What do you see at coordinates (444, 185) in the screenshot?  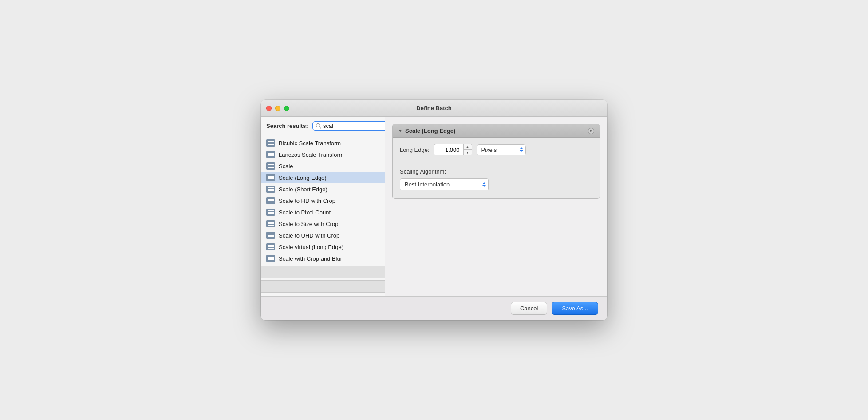 I see `algorithm-select-wrapper: Best Interpolation Nearest Neighbor Bili…` at bounding box center [444, 185].